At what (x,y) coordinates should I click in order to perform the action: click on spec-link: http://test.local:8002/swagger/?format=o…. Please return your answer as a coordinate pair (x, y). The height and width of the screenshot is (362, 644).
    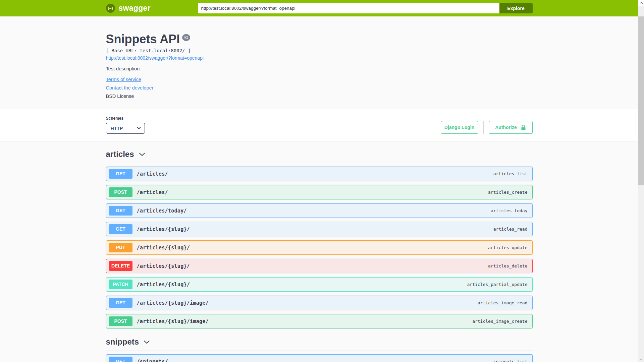
    Looking at the image, I should click on (155, 58).